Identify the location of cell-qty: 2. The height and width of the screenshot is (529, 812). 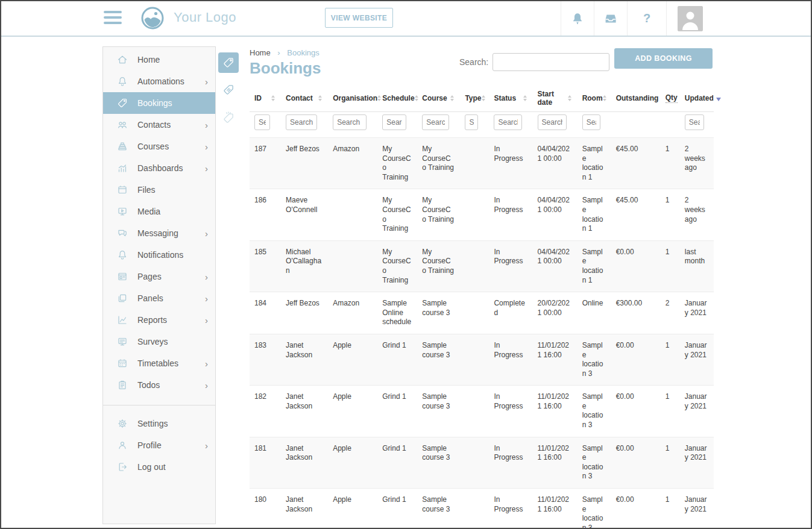
(669, 313).